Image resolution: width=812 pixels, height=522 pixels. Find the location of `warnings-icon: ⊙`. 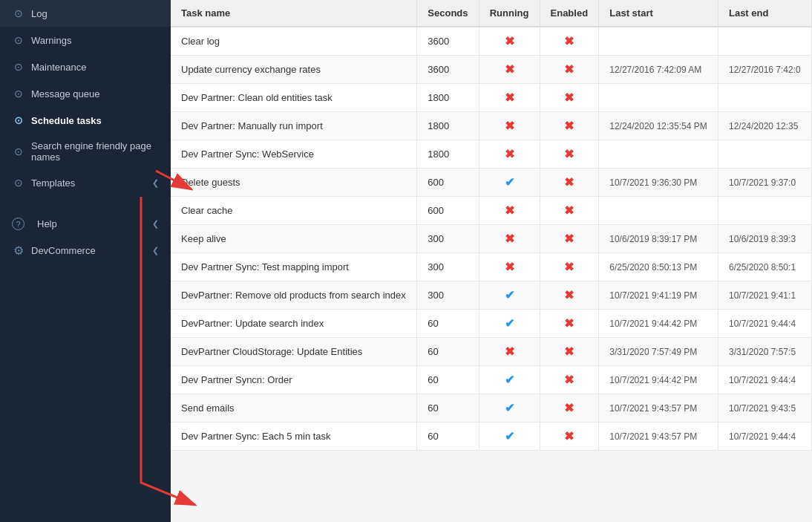

warnings-icon: ⊙ is located at coordinates (19, 40).